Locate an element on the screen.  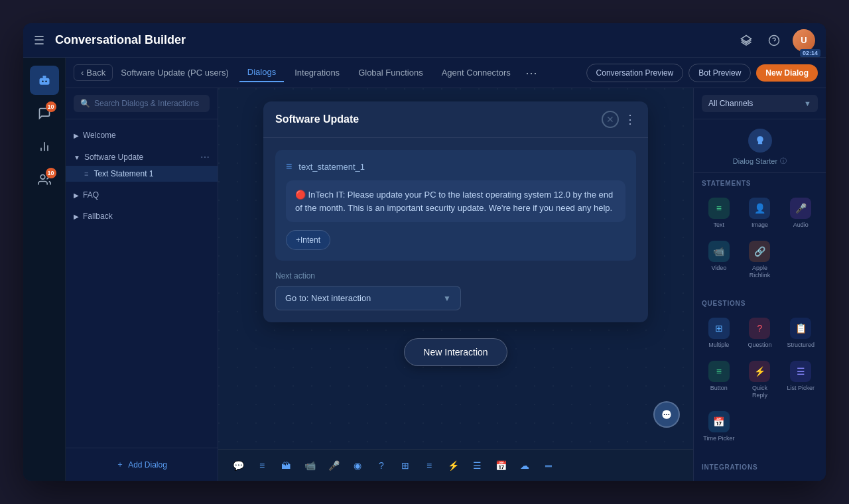
intent-button: +Intent is located at coordinates (308, 240).